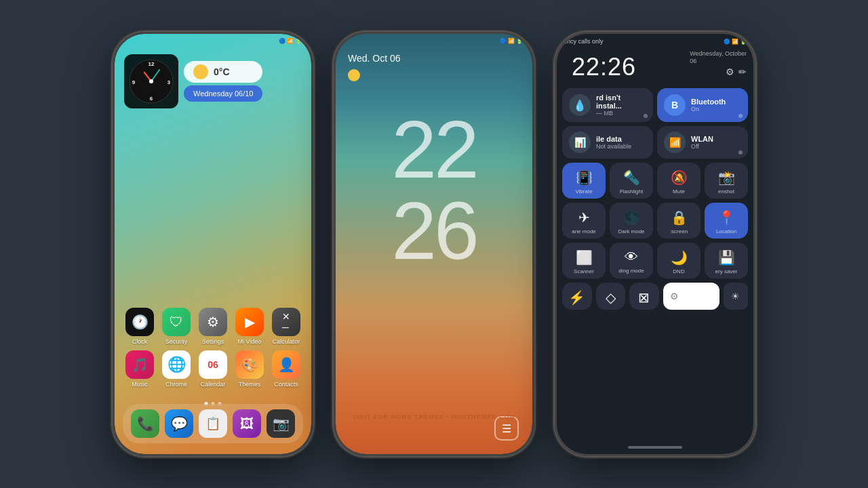 The height and width of the screenshot is (488, 868). What do you see at coordinates (213, 350) in the screenshot?
I see `app-grid: 🕐 Clock 🛡 Security ⚙ Settings ▶ Mi Video` at bounding box center [213, 350].